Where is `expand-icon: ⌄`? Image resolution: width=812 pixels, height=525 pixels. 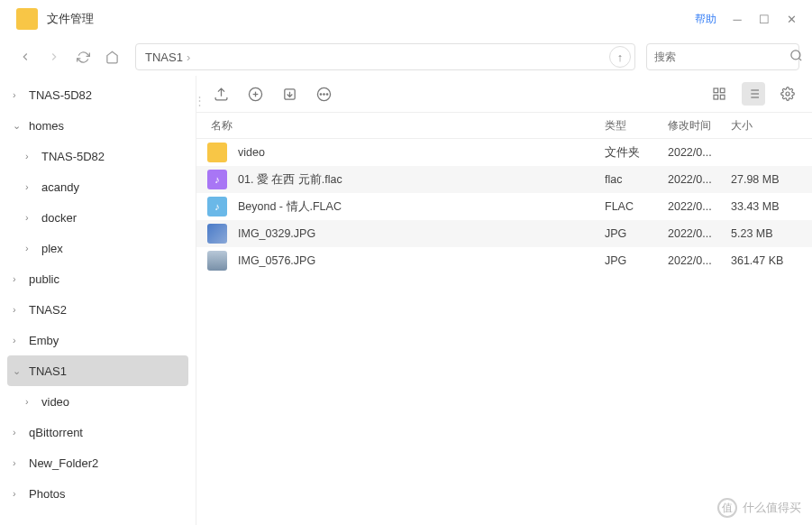 expand-icon: ⌄ is located at coordinates (20, 126).